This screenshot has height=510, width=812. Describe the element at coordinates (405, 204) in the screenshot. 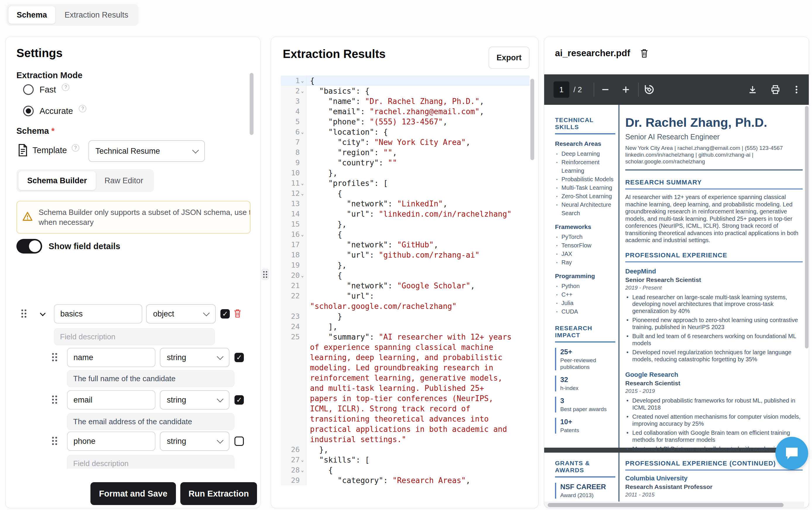

I see `code-line: 13 "network": "LinkedIn",` at that location.